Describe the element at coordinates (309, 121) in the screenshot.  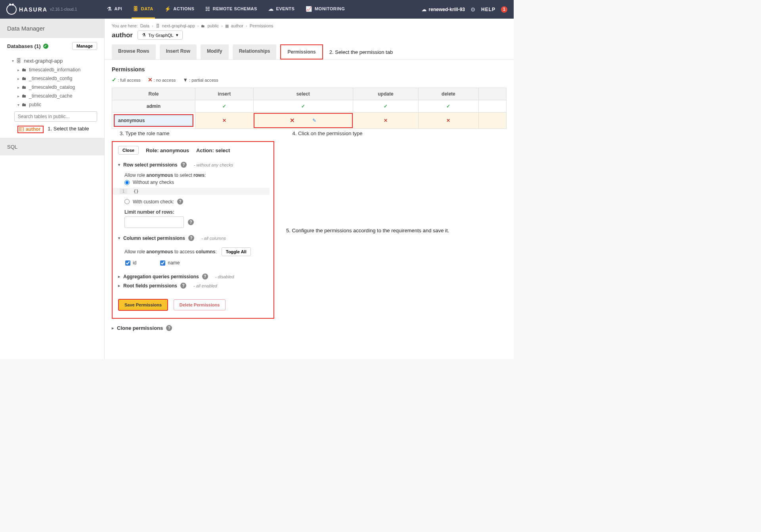
I see `row-anonymous: ✕ ✕ ✎ ✕ ✕` at that location.